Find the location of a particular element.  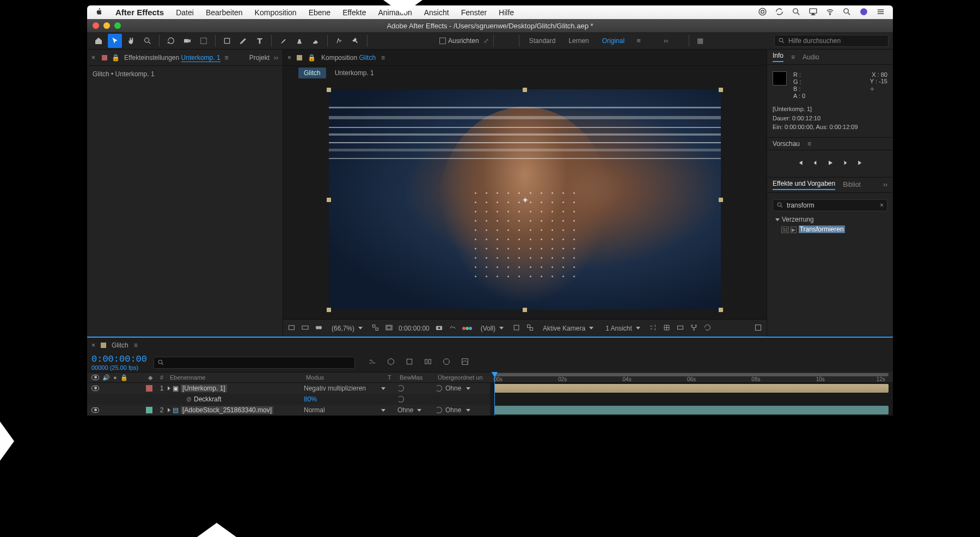

timeline-search-input is located at coordinates (254, 363).